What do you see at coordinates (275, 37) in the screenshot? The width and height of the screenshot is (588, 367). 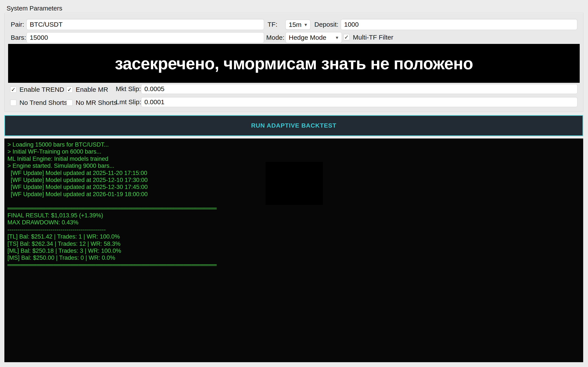 I see `mode-label: Mode:` at bounding box center [275, 37].